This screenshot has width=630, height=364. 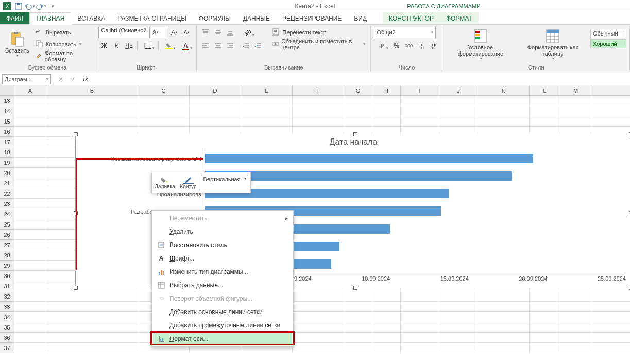 I want to click on tab-format: ФОРМАТ, so click(x=459, y=19).